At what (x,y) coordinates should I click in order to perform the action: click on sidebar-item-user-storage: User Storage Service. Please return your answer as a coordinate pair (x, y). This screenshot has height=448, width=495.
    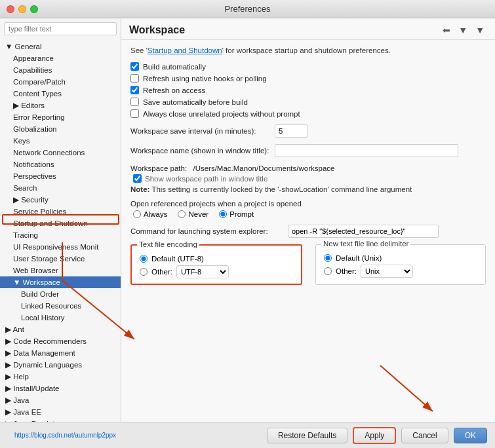
    Looking at the image, I should click on (60, 259).